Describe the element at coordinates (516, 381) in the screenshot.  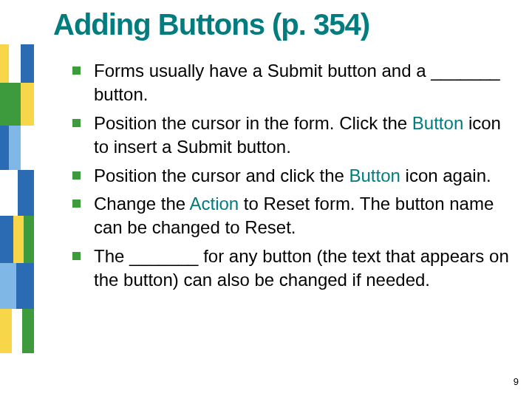
I see `page-number: 9` at that location.